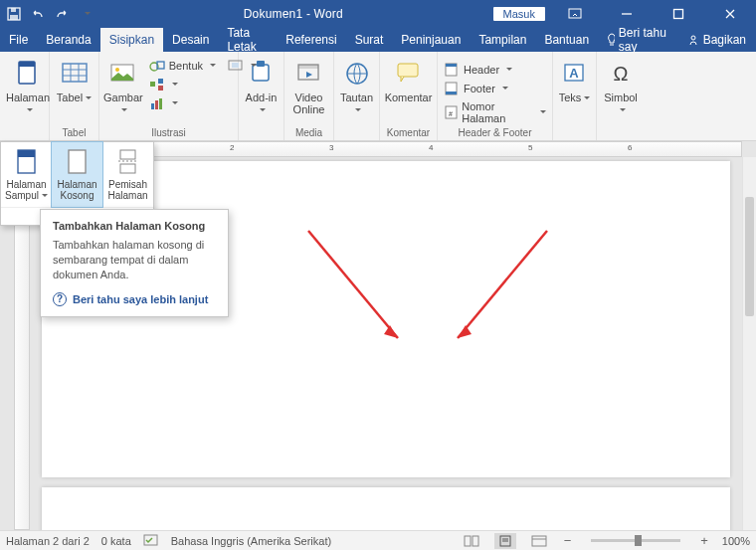  What do you see at coordinates (251, 541) in the screenshot?
I see `status-language: Bahasa Inggris (Amerika Serikat)` at bounding box center [251, 541].